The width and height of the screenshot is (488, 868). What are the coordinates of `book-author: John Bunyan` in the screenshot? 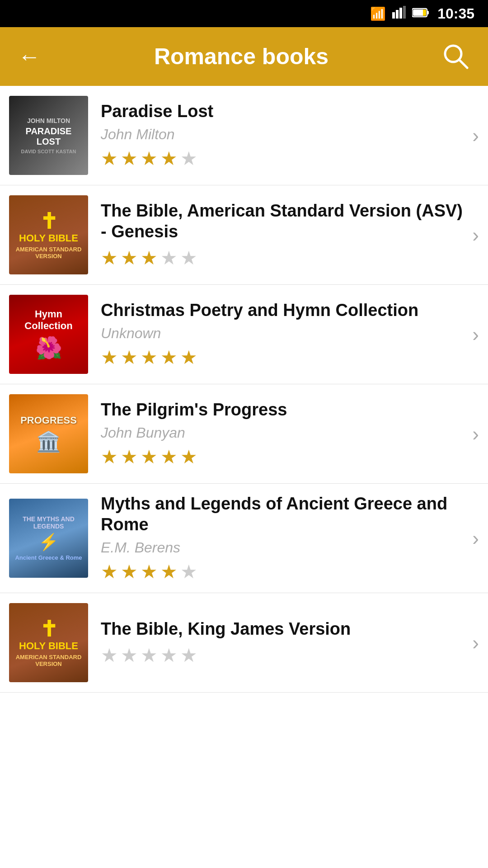 It's located at (284, 433).